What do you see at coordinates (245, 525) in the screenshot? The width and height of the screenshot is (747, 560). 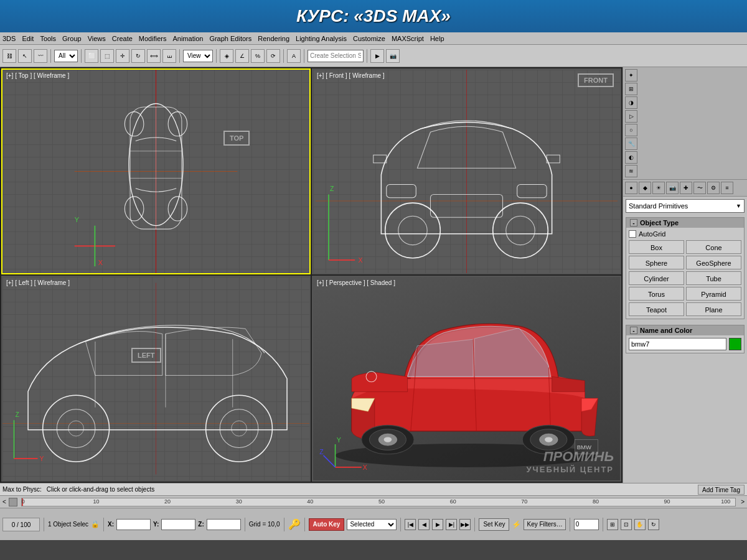 I see `bc-sep3` at bounding box center [245, 525].